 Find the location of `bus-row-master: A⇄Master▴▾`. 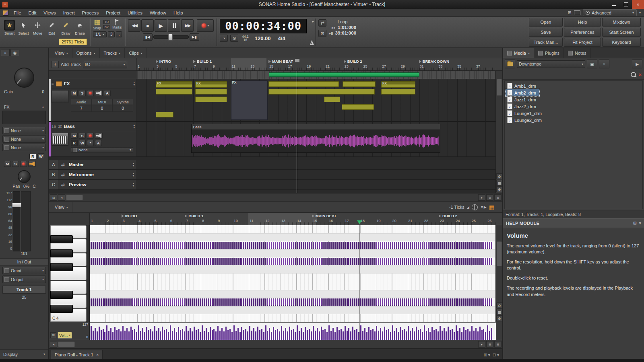

bus-row-master: A⇄Master▴▾ is located at coordinates (276, 165).